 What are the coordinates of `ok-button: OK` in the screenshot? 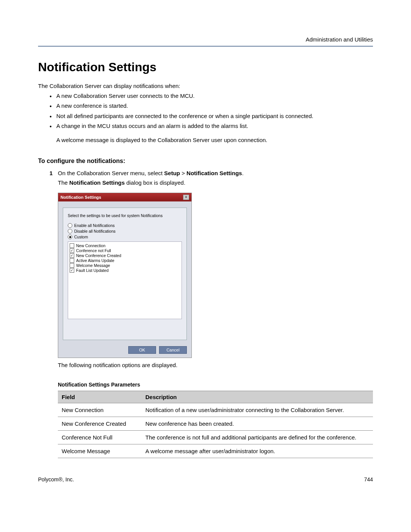 It's located at (142, 350).